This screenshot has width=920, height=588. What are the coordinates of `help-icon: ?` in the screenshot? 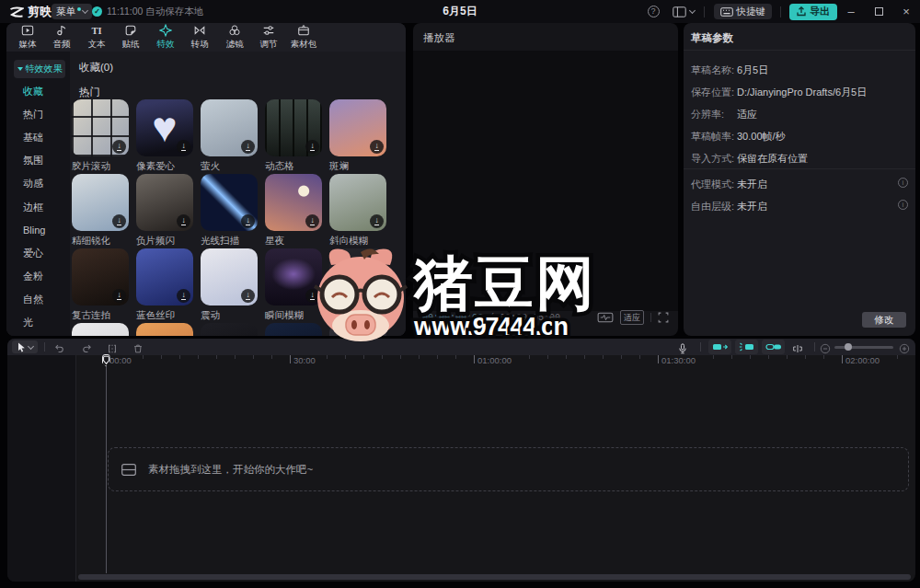 It's located at (653, 11).